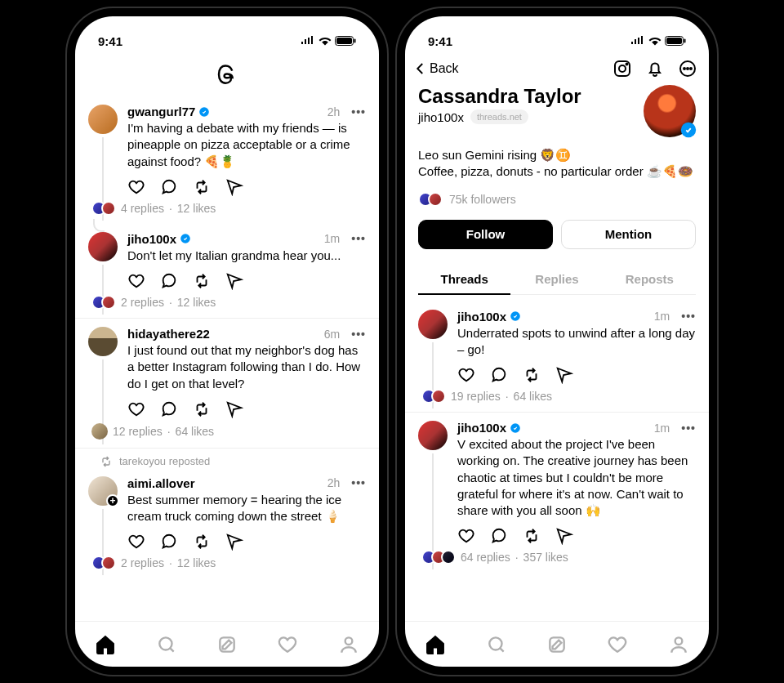 This screenshot has width=784, height=683. Describe the element at coordinates (229, 208) in the screenshot. I see `post-meta: 4 replies · 12 likes` at that location.